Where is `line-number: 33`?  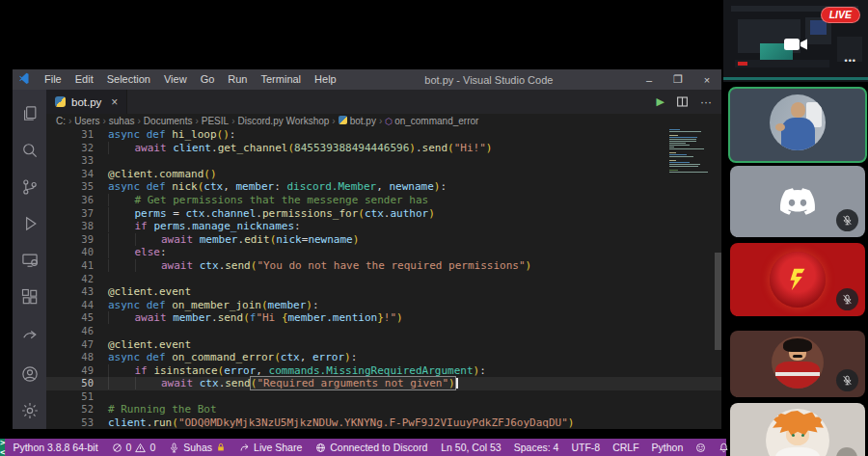 line-number: 33 is located at coordinates (69, 161).